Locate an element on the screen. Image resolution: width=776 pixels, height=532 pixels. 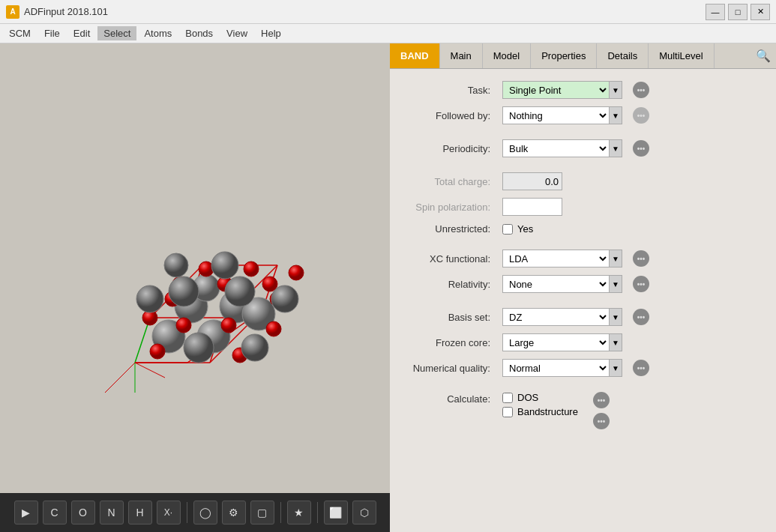
unrestricted-yes-label: Yes is located at coordinates (525, 229).